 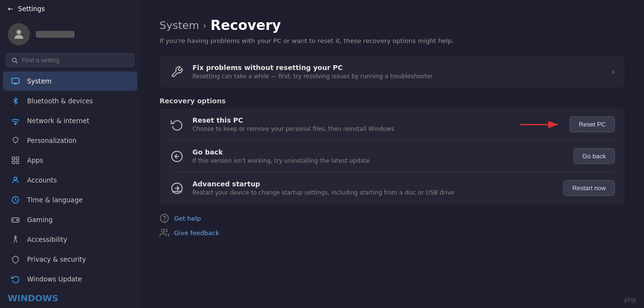 What do you see at coordinates (47, 239) in the screenshot?
I see `sidebar-item-accessibility-label: Accessibility` at bounding box center [47, 239].